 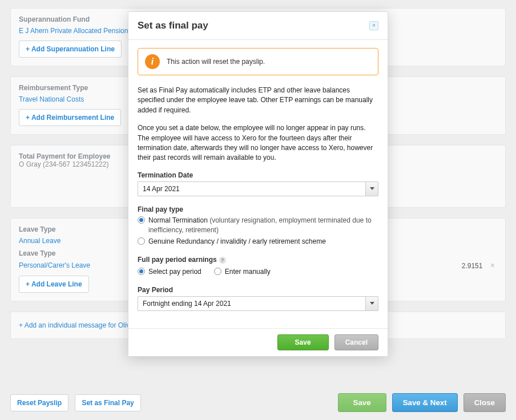 What do you see at coordinates (223, 260) in the screenshot?
I see `help-icon: ?` at bounding box center [223, 260].